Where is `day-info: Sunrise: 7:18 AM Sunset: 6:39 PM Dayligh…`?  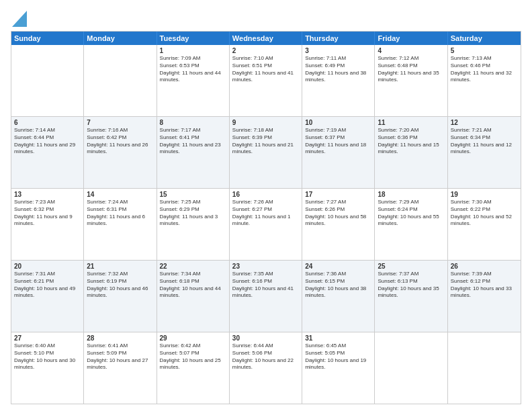 day-info: Sunrise: 7:18 AM Sunset: 6:39 PM Dayligh… is located at coordinates (266, 141).